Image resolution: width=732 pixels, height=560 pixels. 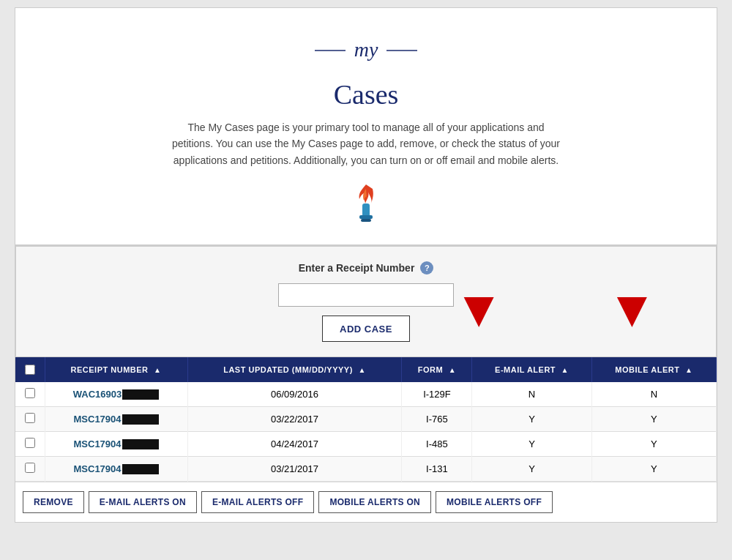 What do you see at coordinates (366, 502) in the screenshot?
I see `bottom-buttons: REMOVEE-MAIL ALERTS ONE-MAIL ALERTS OFFM…` at bounding box center [366, 502].